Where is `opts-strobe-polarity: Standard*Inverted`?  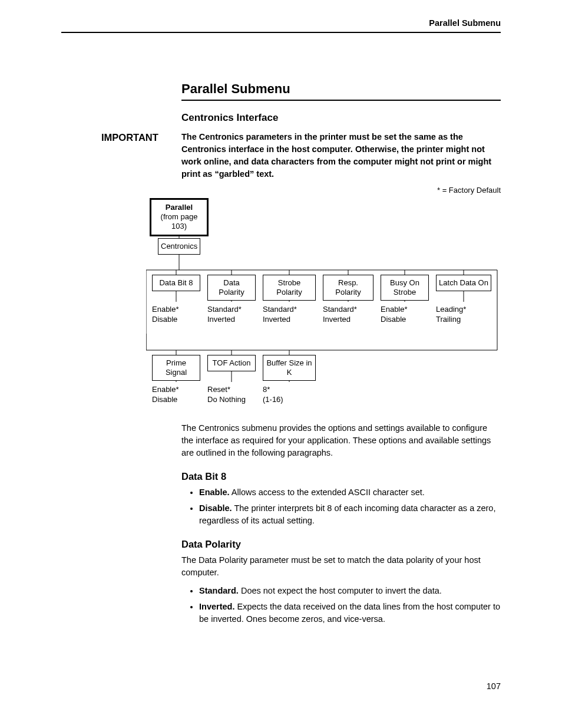
opts-strobe-polarity: Standard*Inverted is located at coordinates (289, 315).